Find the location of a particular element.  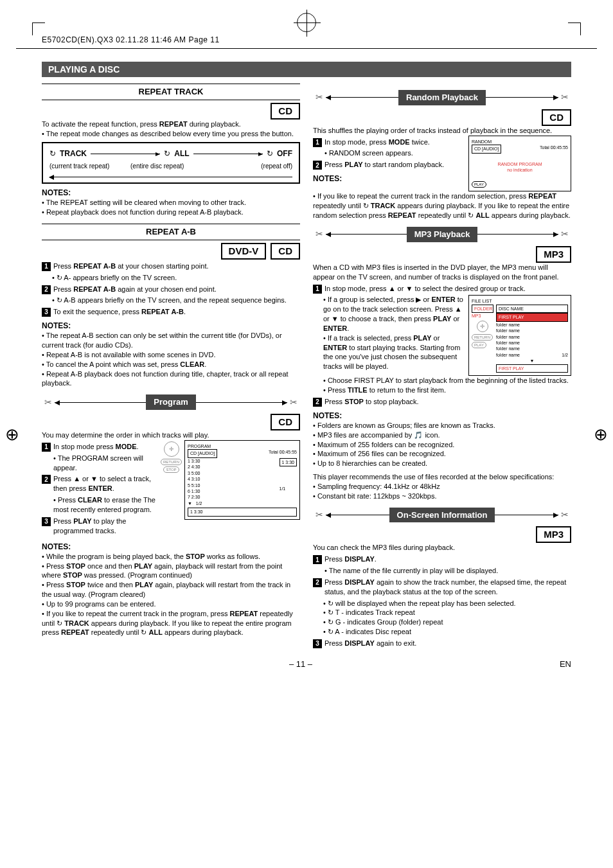

sub-list: Choose FIRST PLAY to start playback from… is located at coordinates (442, 385).